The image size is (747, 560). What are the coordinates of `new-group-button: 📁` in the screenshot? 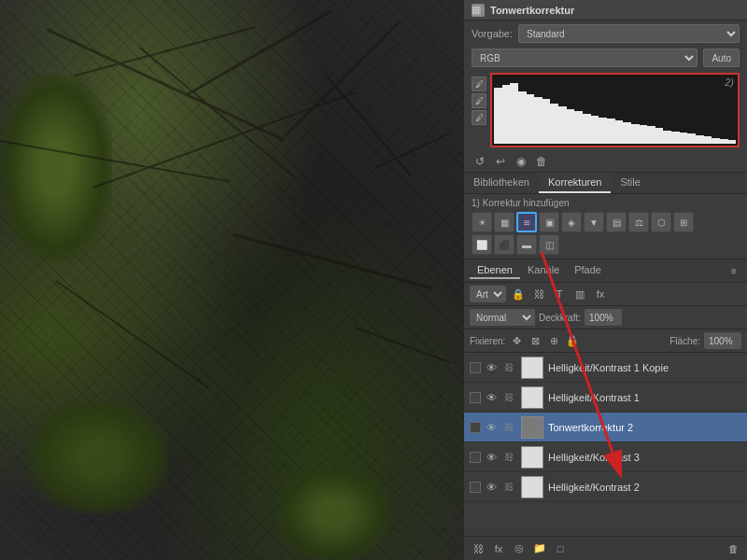 It's located at (540, 549).